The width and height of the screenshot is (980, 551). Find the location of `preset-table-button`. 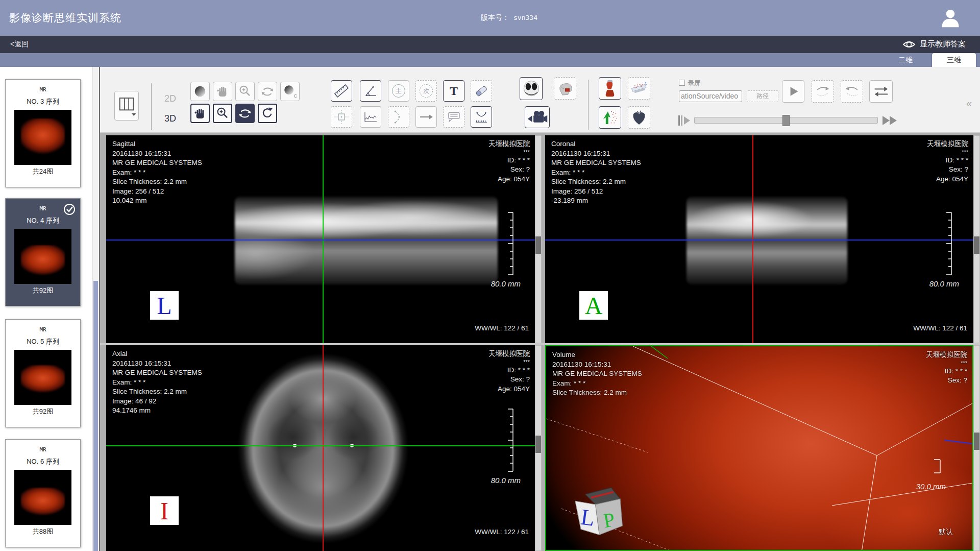

preset-table-button is located at coordinates (639, 88).